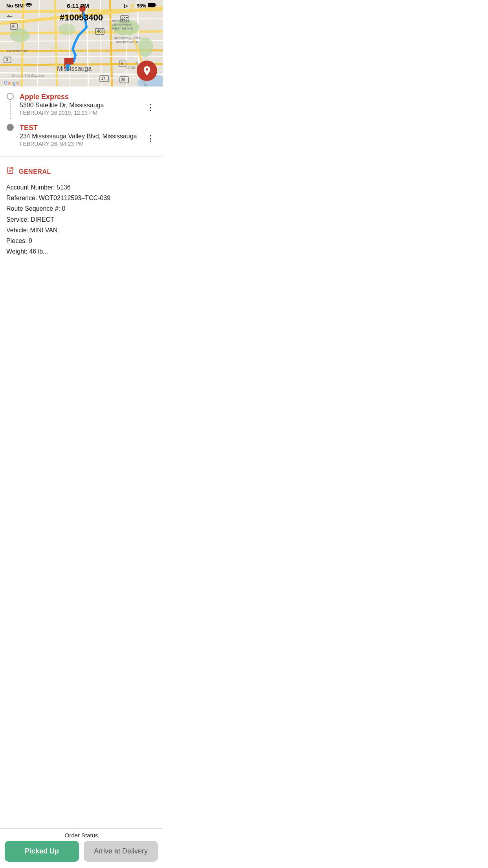 This screenshot has width=488, height=868. Describe the element at coordinates (82, 128) in the screenshot. I see `stop-2-name: TEST` at that location.